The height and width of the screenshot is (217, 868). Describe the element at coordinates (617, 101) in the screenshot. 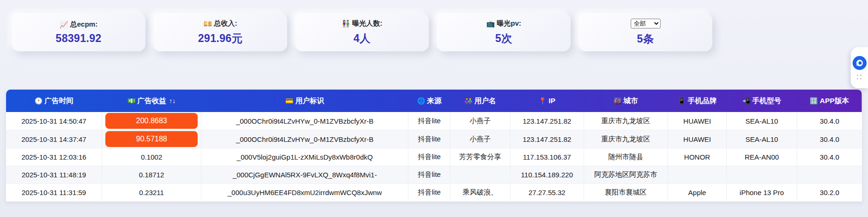

I see `city-icon: 🌆` at that location.